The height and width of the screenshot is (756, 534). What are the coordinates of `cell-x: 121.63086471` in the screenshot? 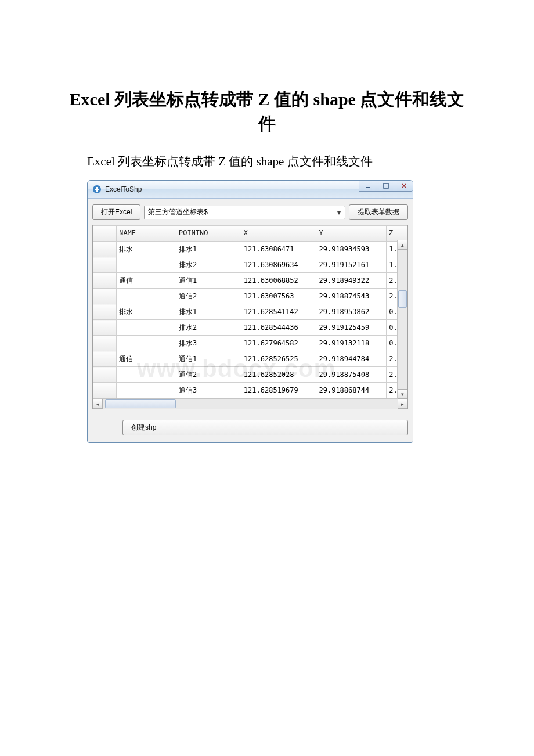 It's located at (279, 250).